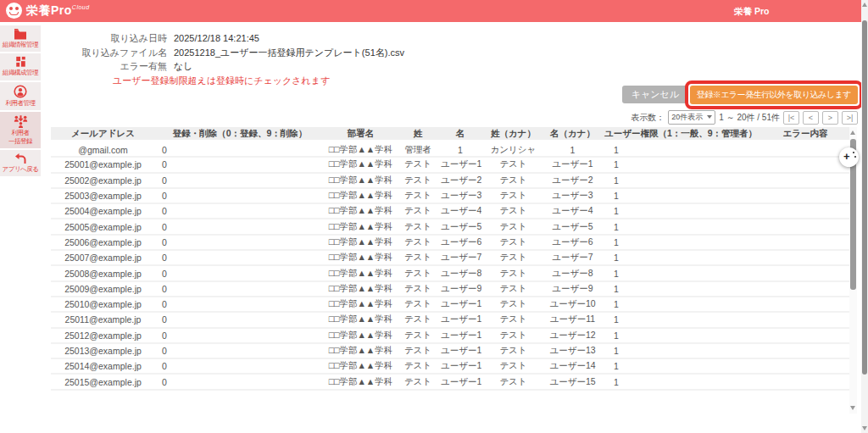 The height and width of the screenshot is (433, 868). I want to click on page-scrollbar, so click(865, 217).